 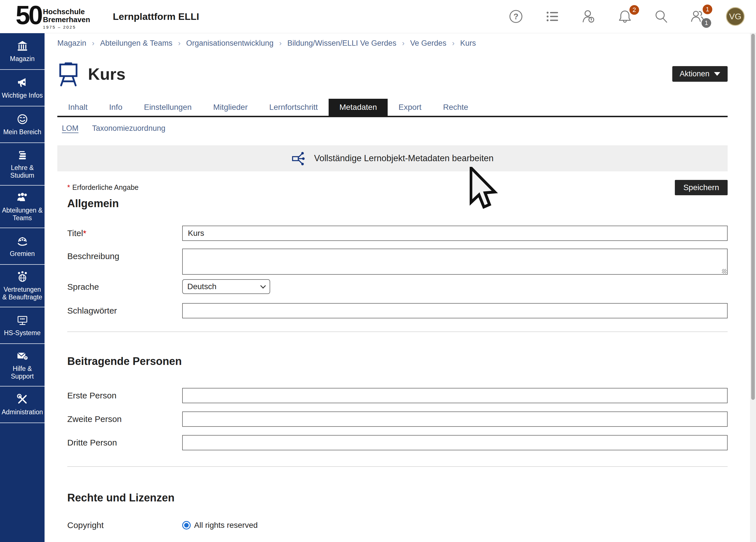 I want to click on beschreibung-textarea, so click(x=455, y=262).